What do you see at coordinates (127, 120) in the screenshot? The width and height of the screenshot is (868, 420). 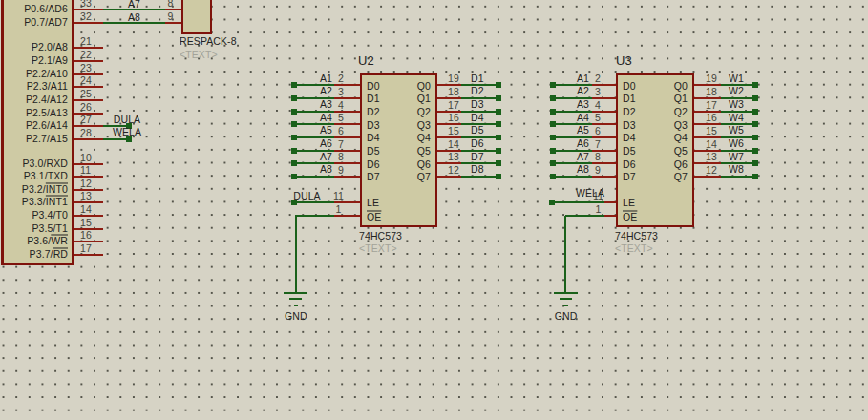 I see `net-label-DULA: DULA` at bounding box center [127, 120].